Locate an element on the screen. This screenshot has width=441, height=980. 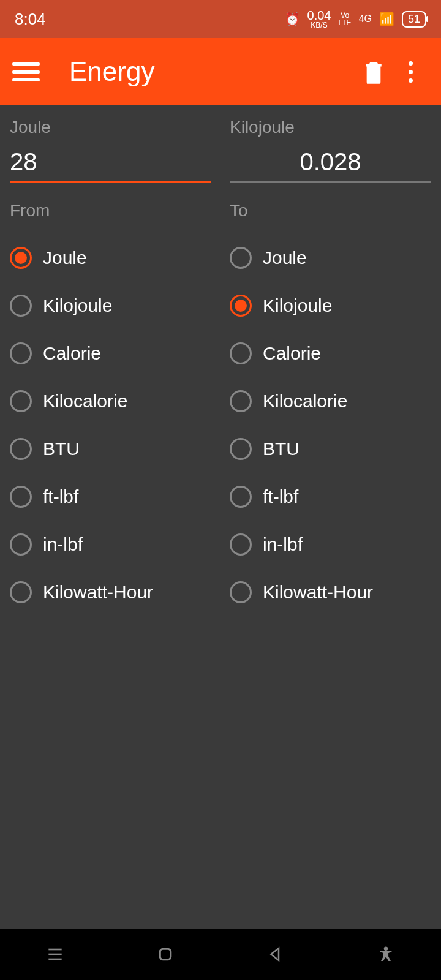
from-unit-label: Joule is located at coordinates (110, 127).